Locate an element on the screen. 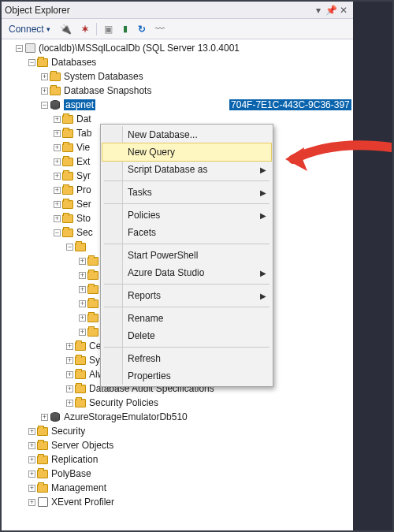 This screenshot has height=532, width=394. db-security-label: Sec is located at coordinates (85, 233).